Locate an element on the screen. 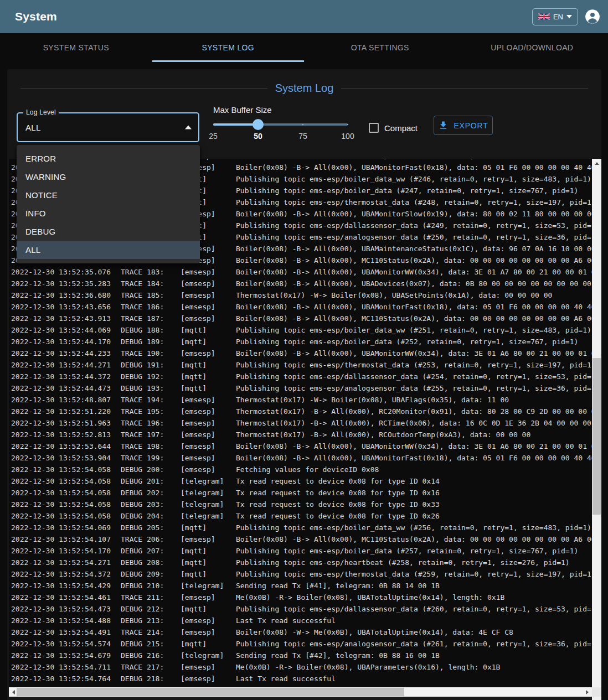 This screenshot has height=700, width=608. log-row: 2022-12-30 13:52:54.058DEBUG 204:[telegr… is located at coordinates (300, 516).